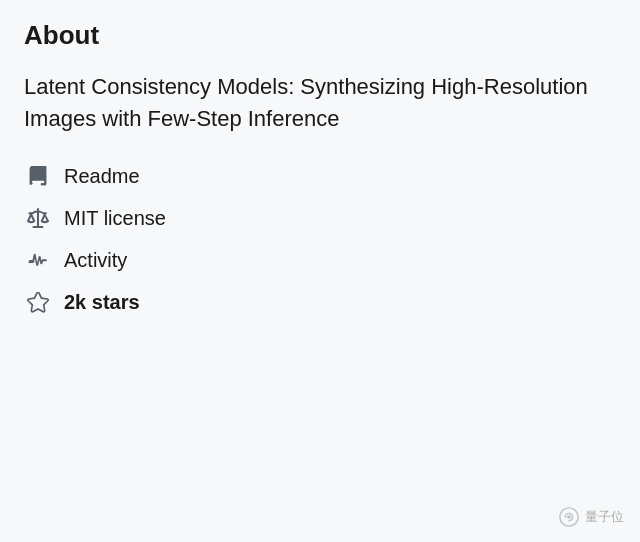 Image resolution: width=640 pixels, height=542 pixels. What do you see at coordinates (38, 219) in the screenshot?
I see `license-icon` at bounding box center [38, 219].